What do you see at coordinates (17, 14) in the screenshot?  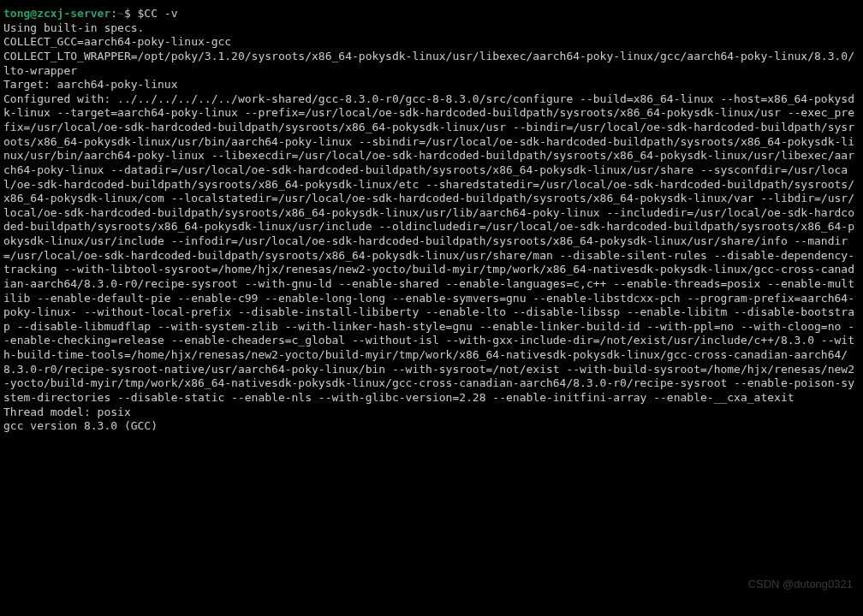 I see `prompt-user: tong` at bounding box center [17, 14].